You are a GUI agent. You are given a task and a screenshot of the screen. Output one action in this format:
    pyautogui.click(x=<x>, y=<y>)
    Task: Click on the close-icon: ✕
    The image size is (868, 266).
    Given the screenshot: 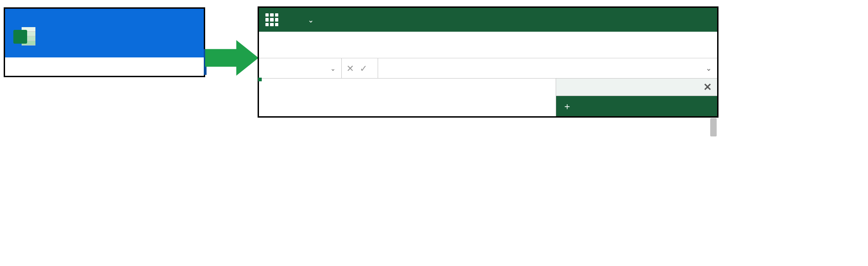 What is the action you would take?
    pyautogui.click(x=707, y=87)
    